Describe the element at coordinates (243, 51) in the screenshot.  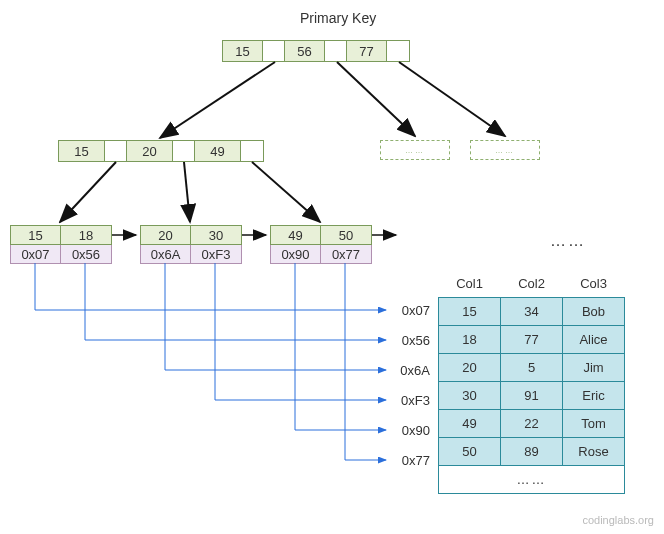
I see `root-cell: 15` at that location.